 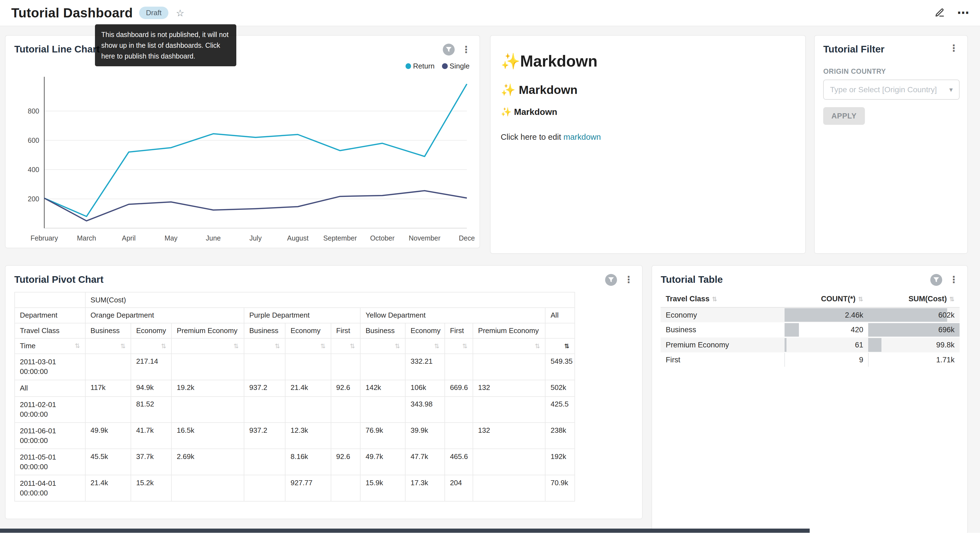 I want to click on table-header-sum: SUM(Cost)⇅, so click(x=914, y=299).